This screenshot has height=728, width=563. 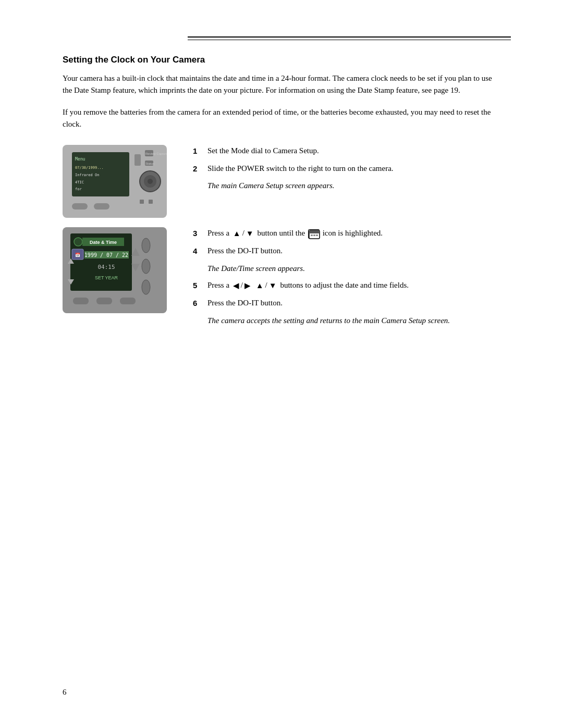 What do you see at coordinates (120, 181) in the screenshot?
I see `camera-image-1-column: Menu 07/30/1999... Infrared On 4TIC for …` at bounding box center [120, 181].